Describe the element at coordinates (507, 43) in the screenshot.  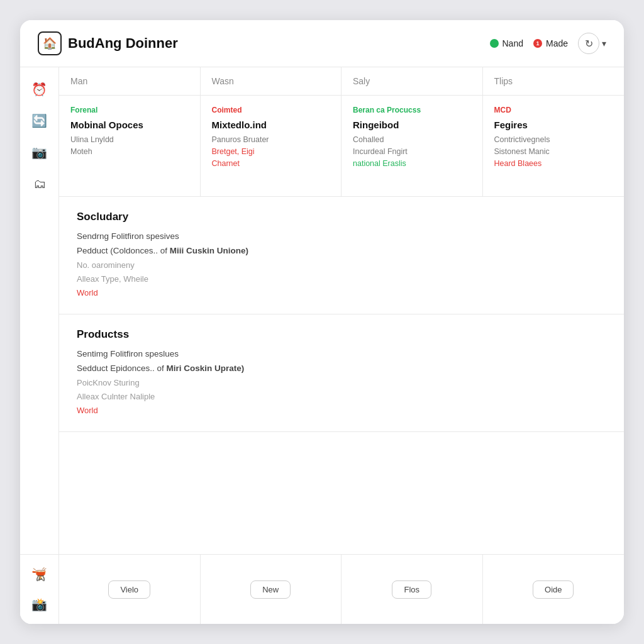
I see `status-nand: Nand` at that location.